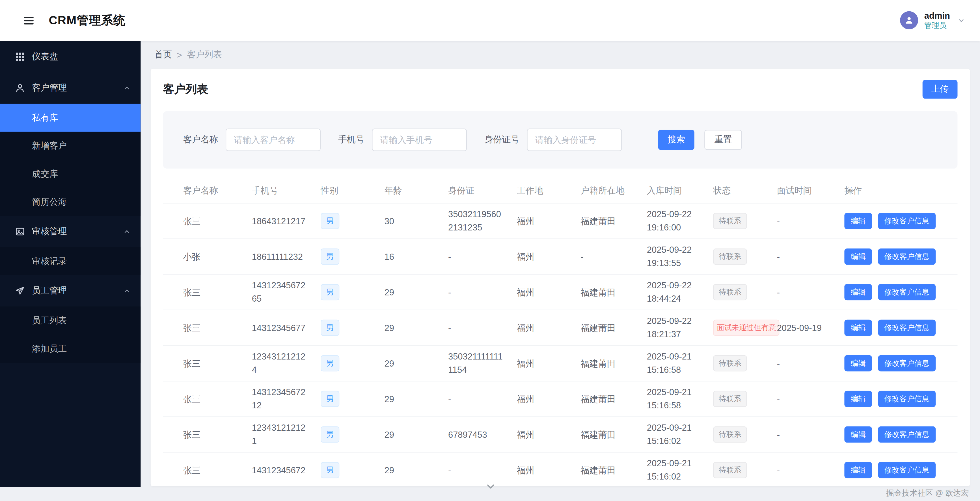 This screenshot has height=501, width=980. What do you see at coordinates (70, 146) in the screenshot?
I see `sidebar-subitem-add-customer: 新增客户` at bounding box center [70, 146].